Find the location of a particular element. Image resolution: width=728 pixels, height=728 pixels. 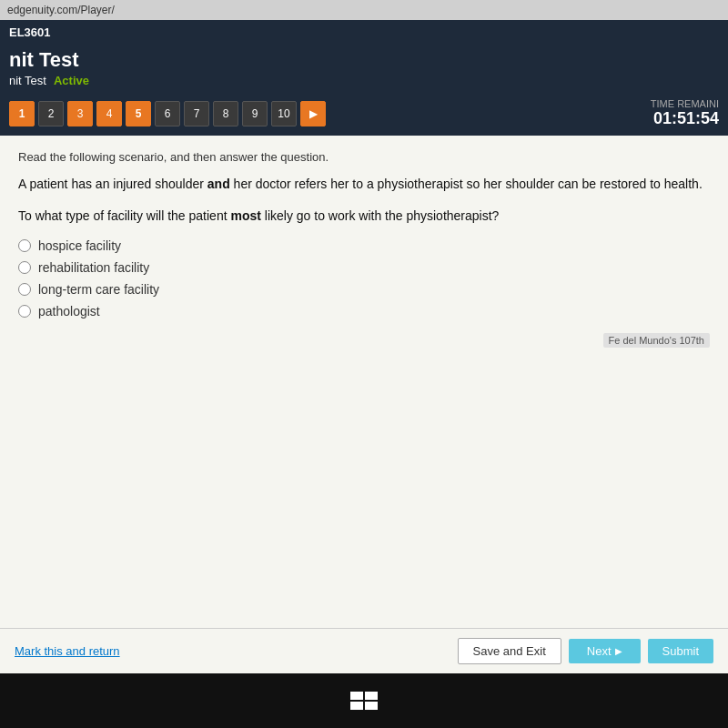

watermark-area: Fe del Mundo's 107th is located at coordinates (364, 340).